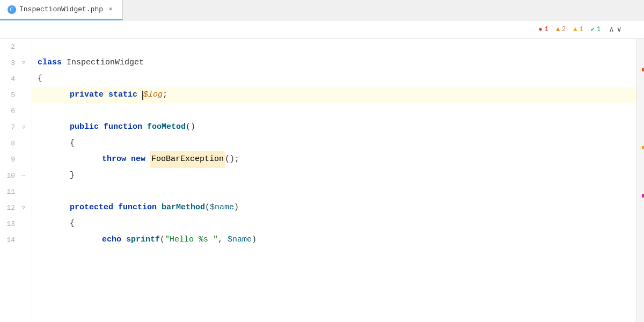 The height and width of the screenshot is (322, 644). I want to click on line-number-2: 2, so click(10, 47).